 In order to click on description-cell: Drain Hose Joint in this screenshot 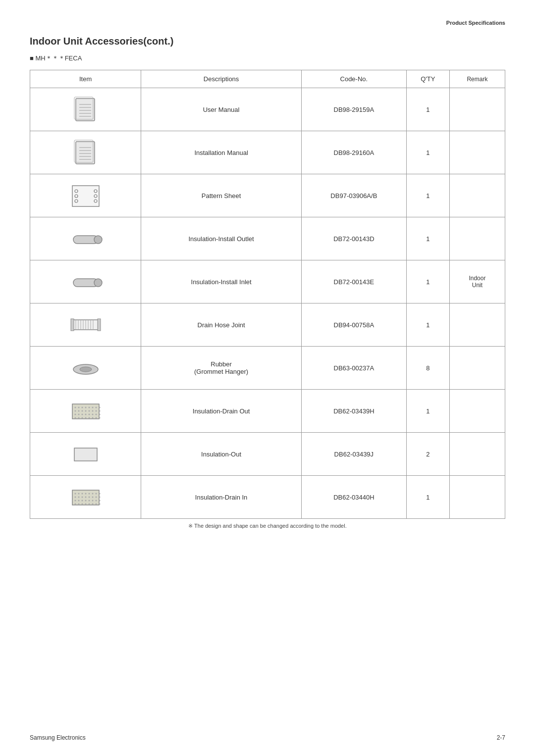, I will do `click(221, 325)`.